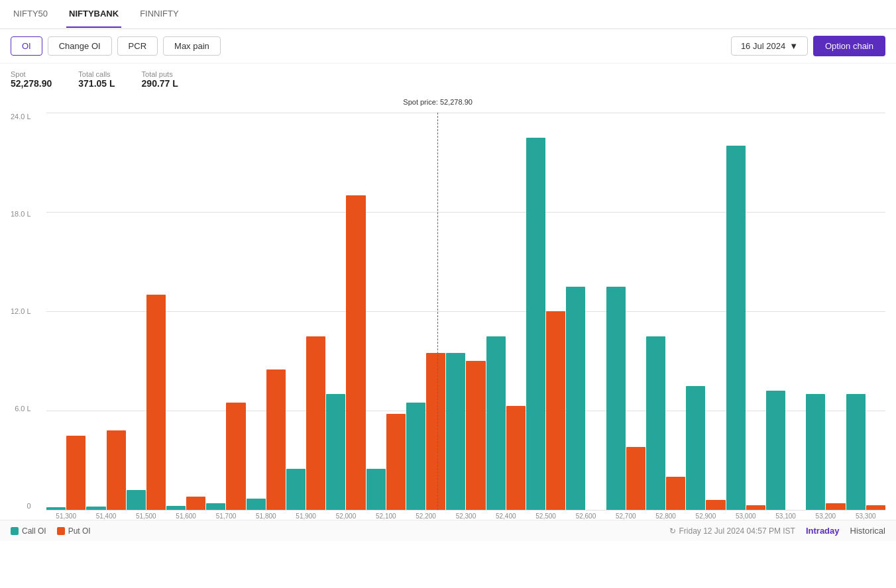 The height and width of the screenshot is (588, 896). Describe the element at coordinates (192, 46) in the screenshot. I see `max-pain-button: Max pain` at that location.